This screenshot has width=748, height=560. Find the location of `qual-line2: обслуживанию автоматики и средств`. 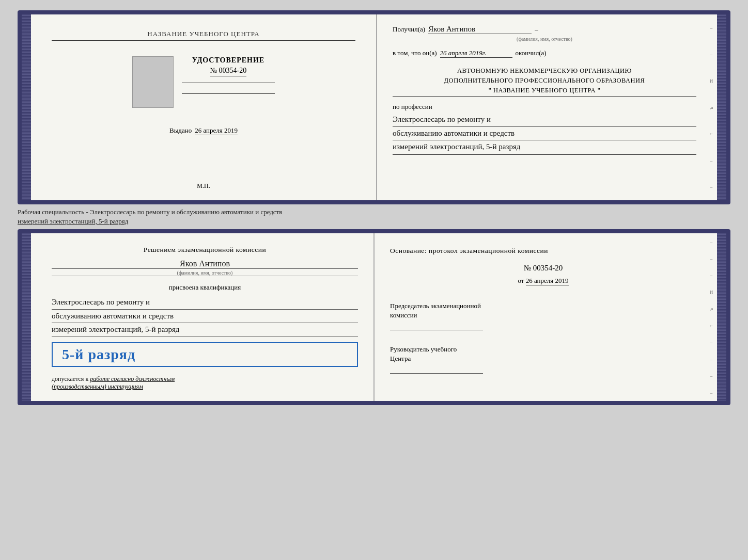

qual-line2: обслуживанию автоматики и средств is located at coordinates (205, 317).